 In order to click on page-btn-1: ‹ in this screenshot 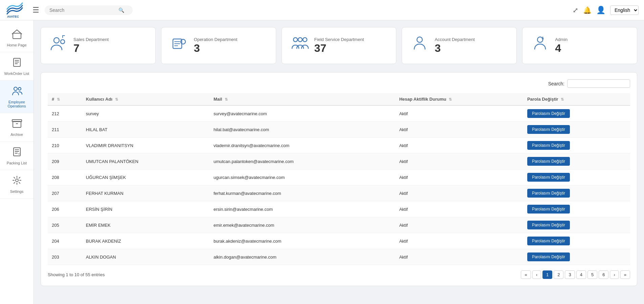, I will do `click(537, 275)`.